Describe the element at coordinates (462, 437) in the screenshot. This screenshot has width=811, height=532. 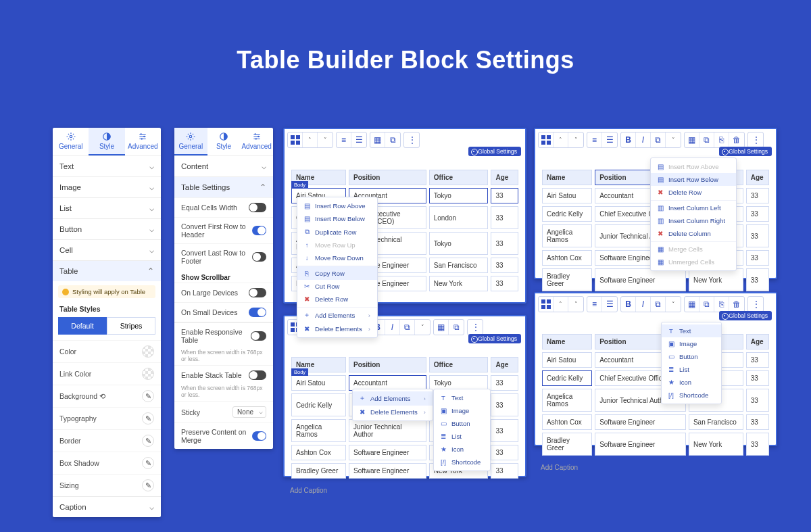
I see `menu-item: ≣List` at that location.